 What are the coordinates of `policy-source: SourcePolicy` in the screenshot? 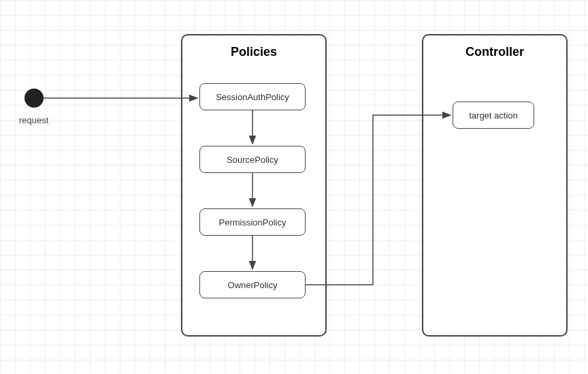 It's located at (252, 159).